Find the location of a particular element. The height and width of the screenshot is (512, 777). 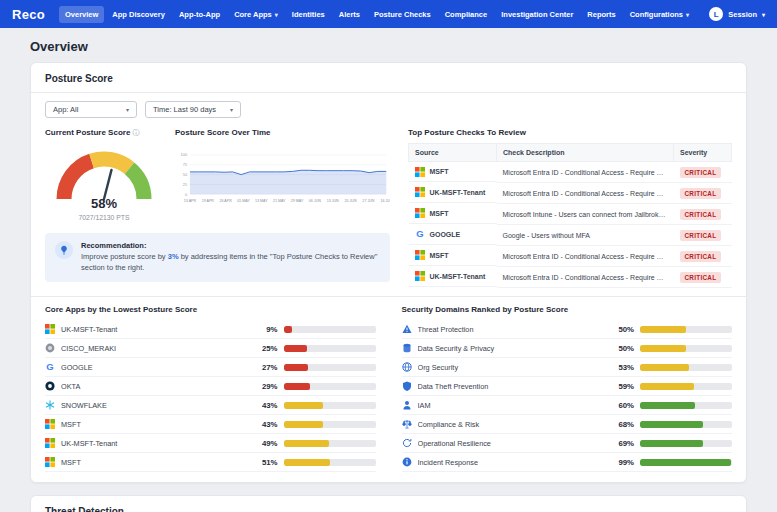

security-domain-score-row: Incident Response 99% is located at coordinates (568, 462).